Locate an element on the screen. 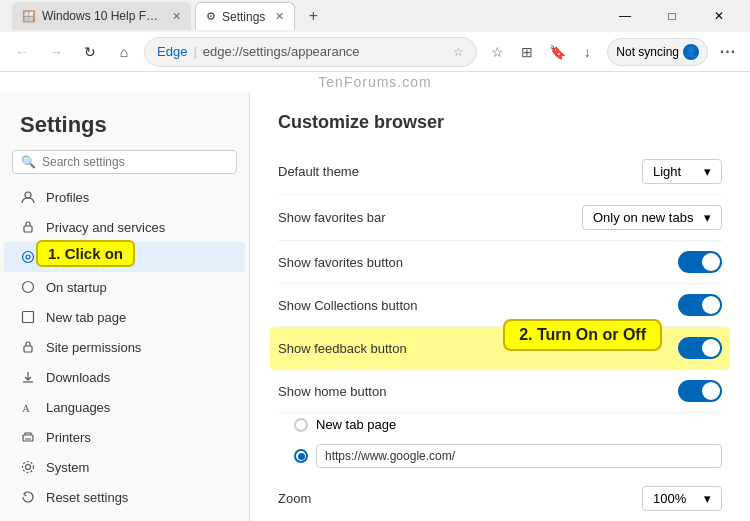  chevron-down-icon: ▾ is located at coordinates (708, 172).